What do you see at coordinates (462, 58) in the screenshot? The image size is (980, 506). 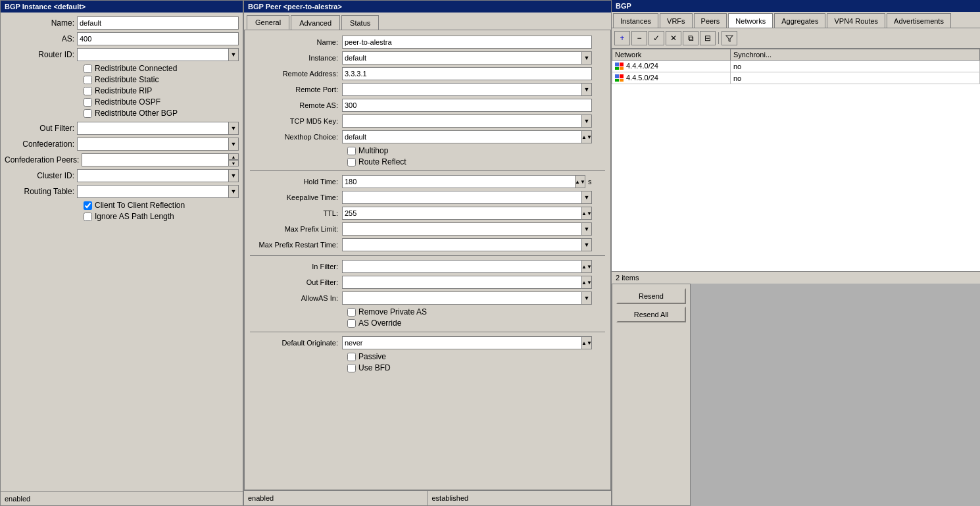 I see `peer-instance-input` at bounding box center [462, 58].